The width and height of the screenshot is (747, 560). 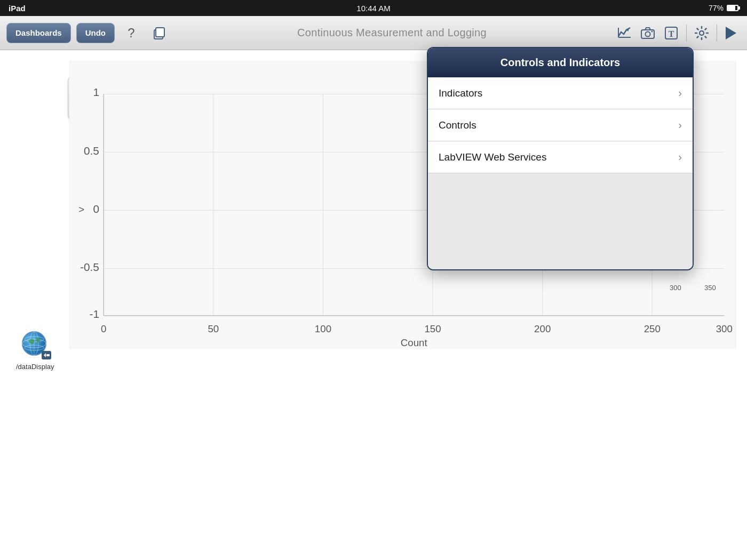 I want to click on svg-text: 200, so click(x=542, y=329).